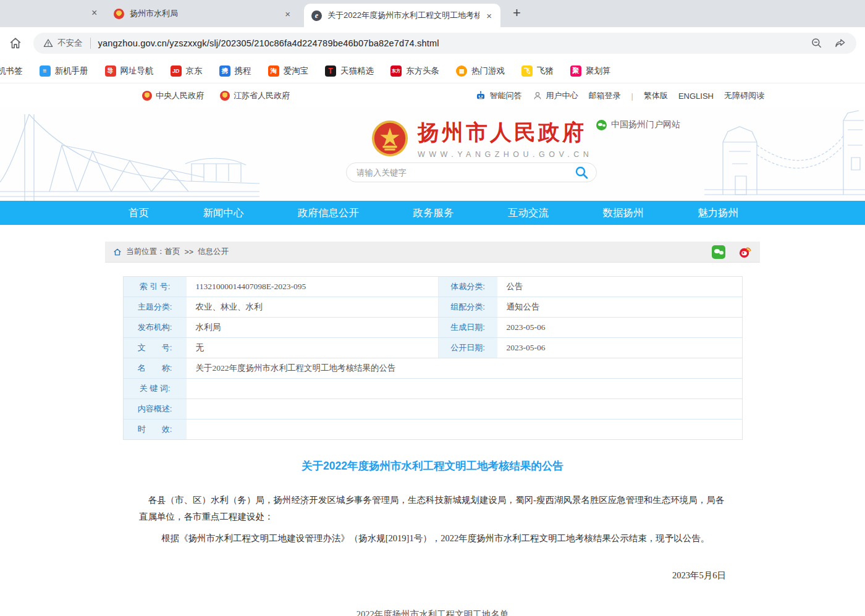 This screenshot has width=865, height=616. I want to click on e-logo-favicon: e, so click(316, 16).